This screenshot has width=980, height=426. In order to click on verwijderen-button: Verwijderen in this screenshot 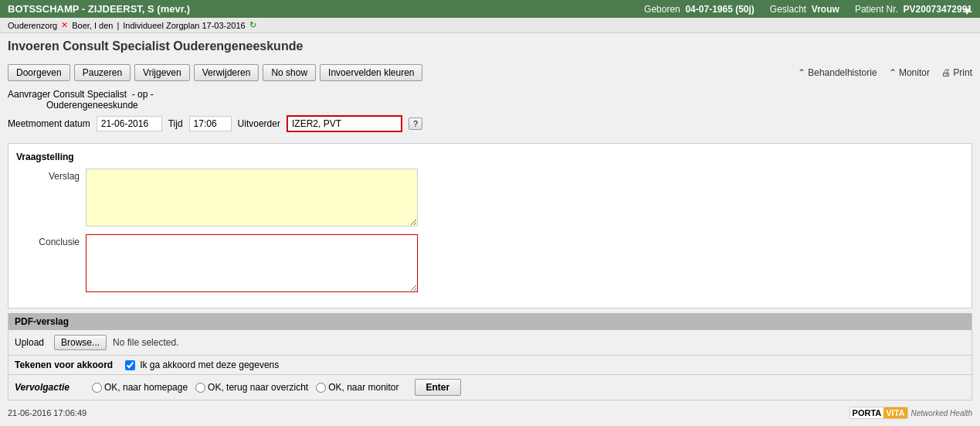, I will do `click(227, 73)`.